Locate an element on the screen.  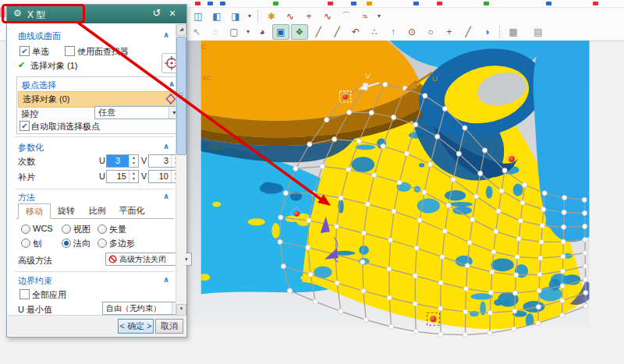
patch-label: 补片 is located at coordinates (27, 178).